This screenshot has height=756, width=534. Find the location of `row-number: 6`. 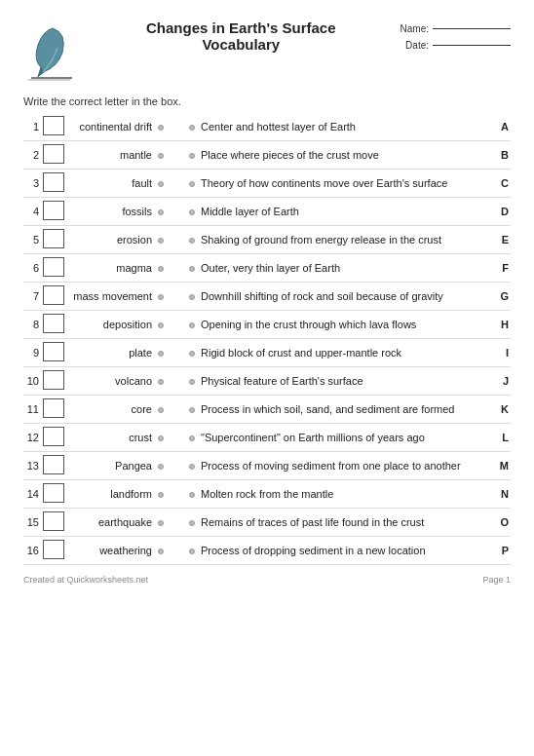

row-number: 6 is located at coordinates (32, 269).